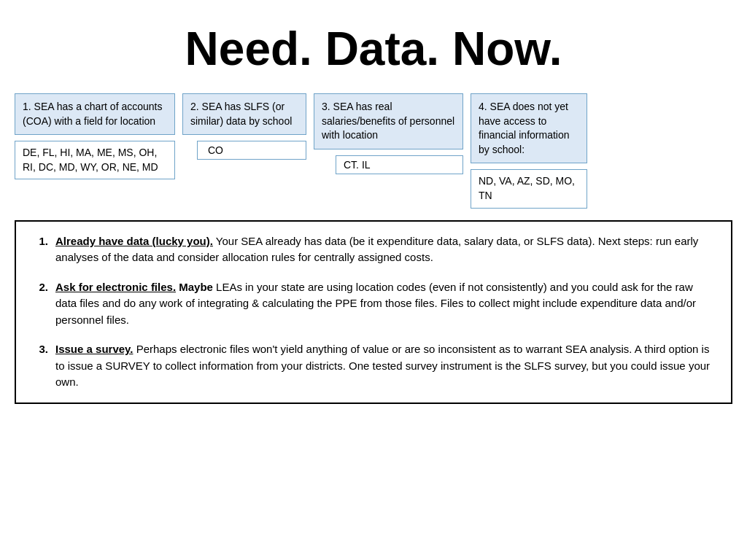 The image size is (747, 560). Describe the element at coordinates (374, 366) in the screenshot. I see `list-item-3: 3. Issue a survey. Perhaps electronic fi…` at that location.